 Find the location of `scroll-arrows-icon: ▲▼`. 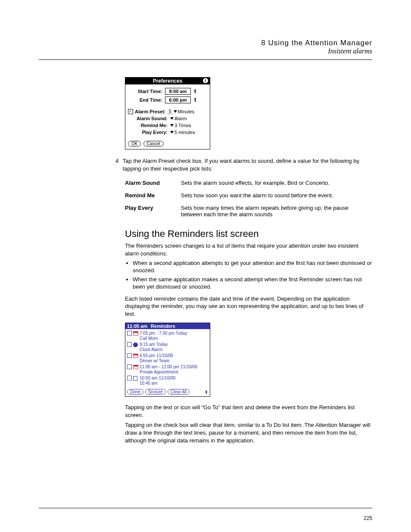

scroll-arrows-icon: ▲▼ is located at coordinates (206, 392).